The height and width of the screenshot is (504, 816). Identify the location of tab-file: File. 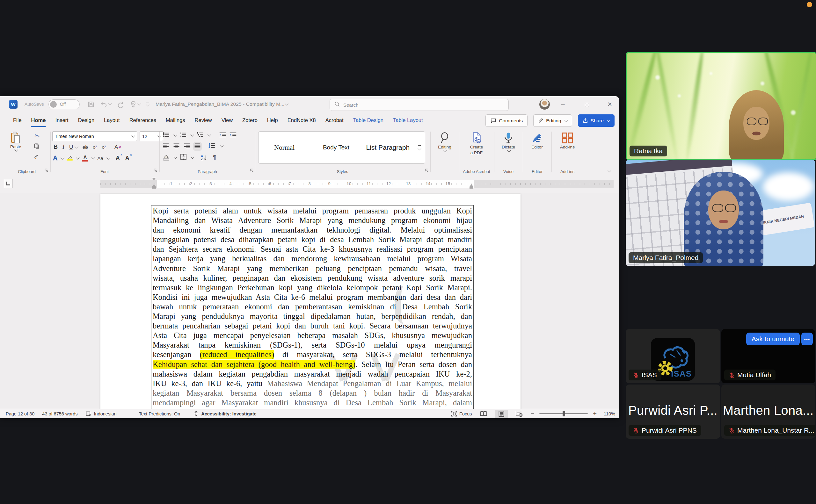
(17, 120).